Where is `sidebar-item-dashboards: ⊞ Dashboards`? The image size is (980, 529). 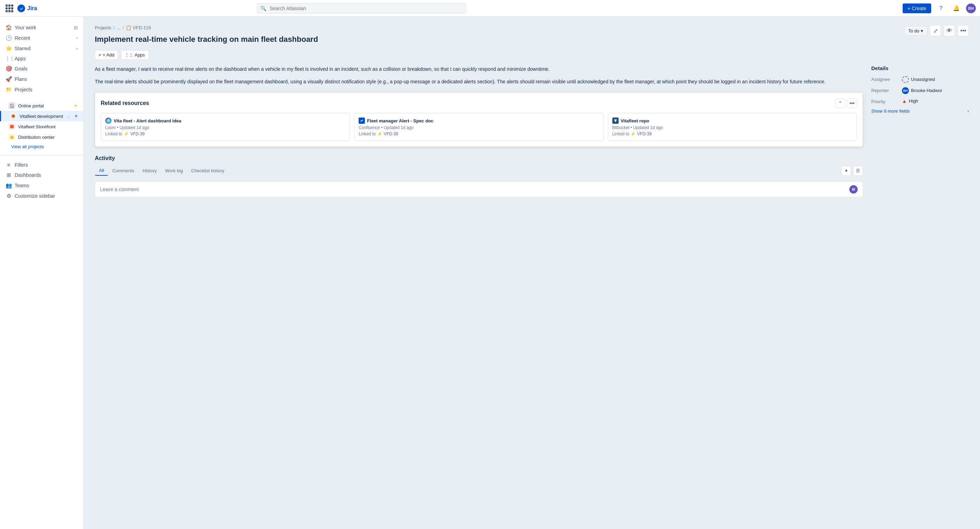 sidebar-item-dashboards: ⊞ Dashboards is located at coordinates (42, 175).